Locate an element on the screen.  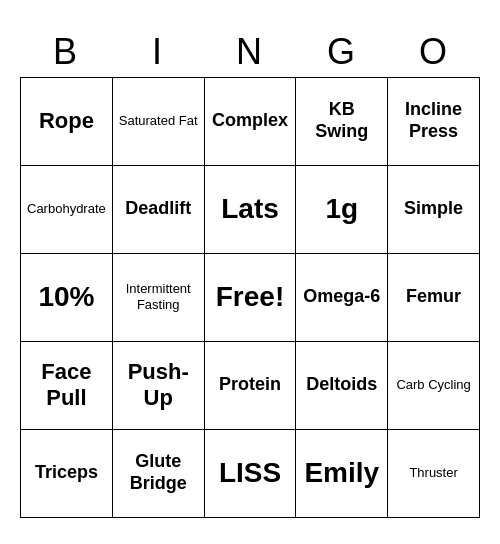
cell-label: KB Swing is located at coordinates (342, 120).